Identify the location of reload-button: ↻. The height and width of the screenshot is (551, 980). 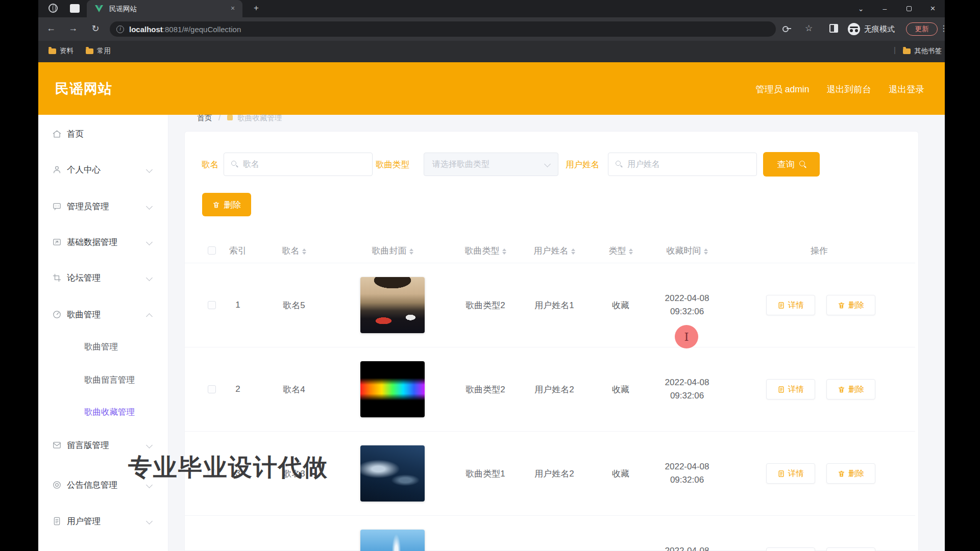
(95, 29).